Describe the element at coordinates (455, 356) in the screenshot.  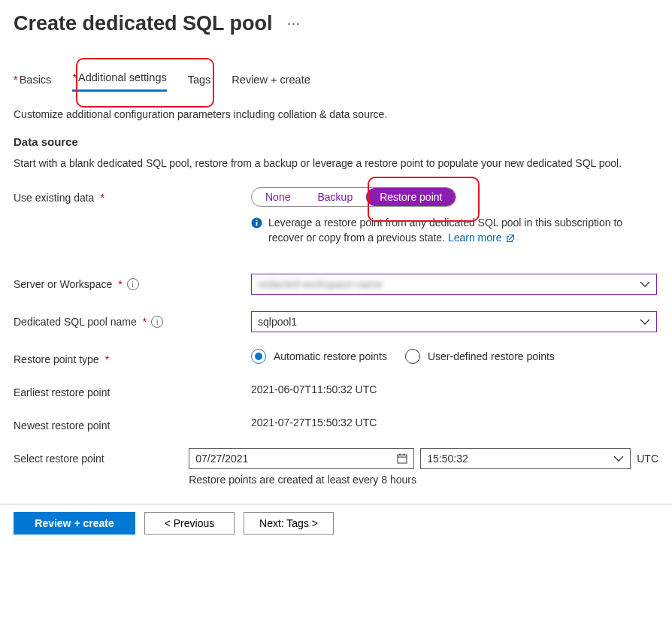
I see `restore-type-radio-group: Automatic restore points User-defined re…` at that location.